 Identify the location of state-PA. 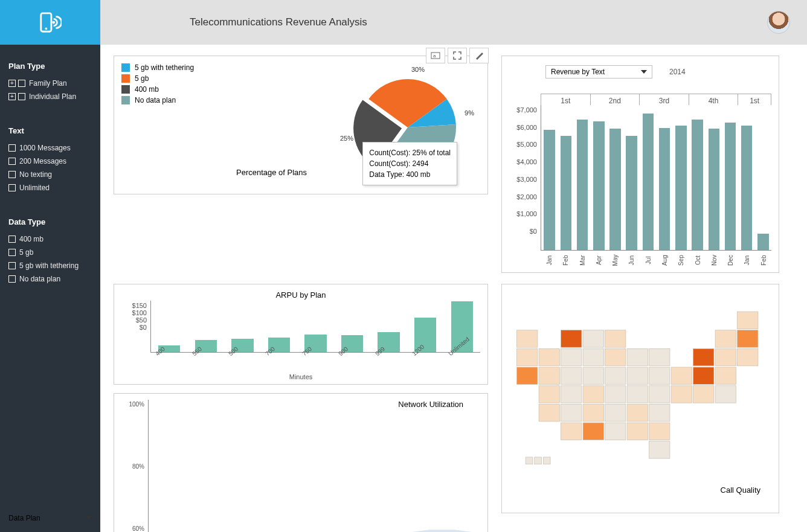
(681, 376).